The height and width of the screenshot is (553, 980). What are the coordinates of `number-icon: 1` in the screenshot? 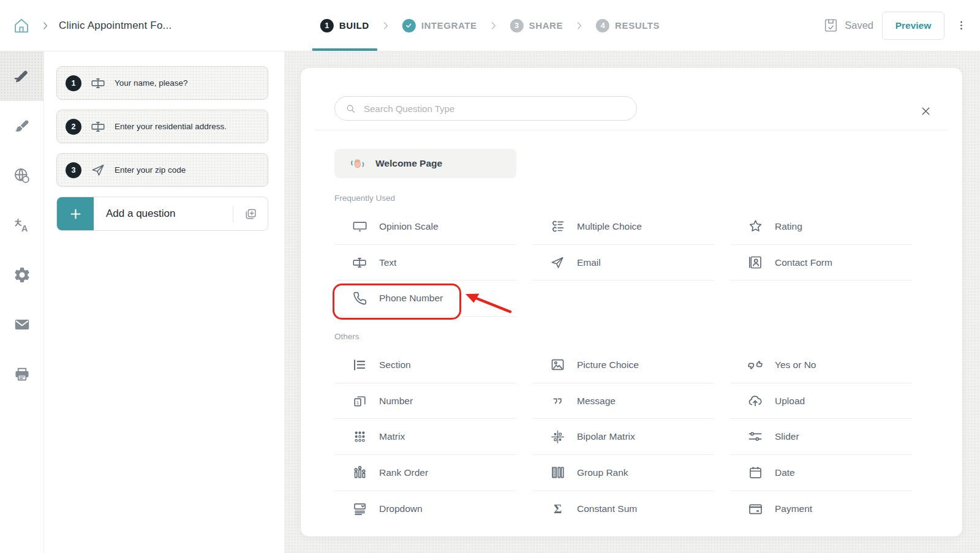 It's located at (360, 401).